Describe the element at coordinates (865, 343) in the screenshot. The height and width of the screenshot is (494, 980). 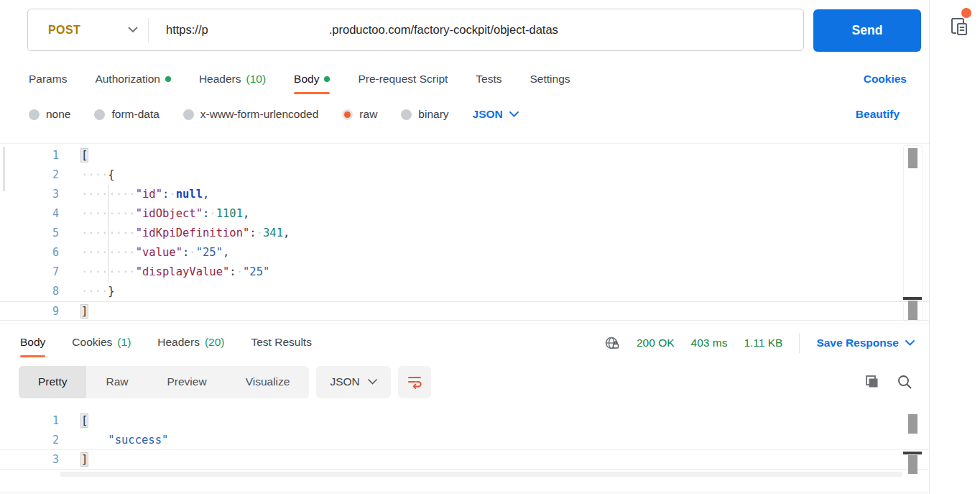
I see `save-response-button: Save Response` at that location.